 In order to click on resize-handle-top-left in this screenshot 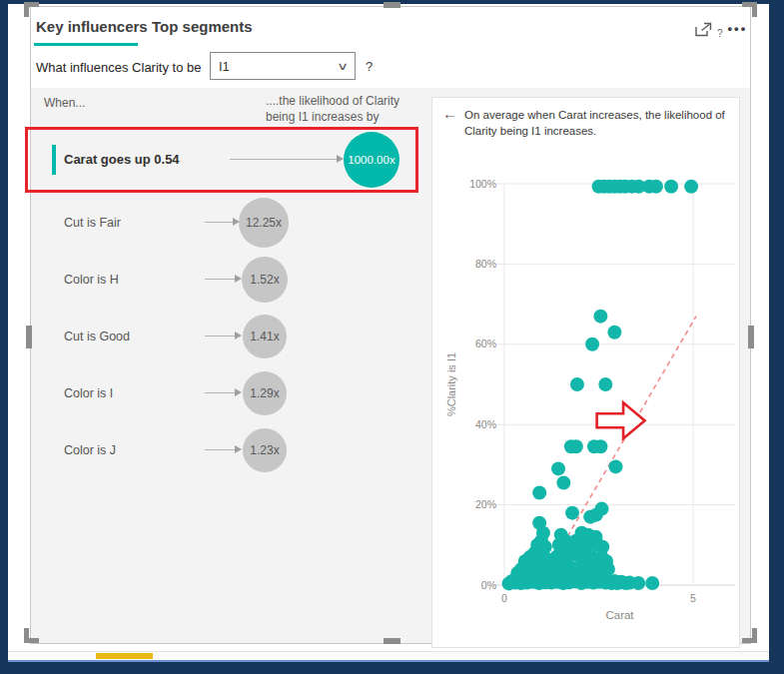, I will do `click(32, 10)`.